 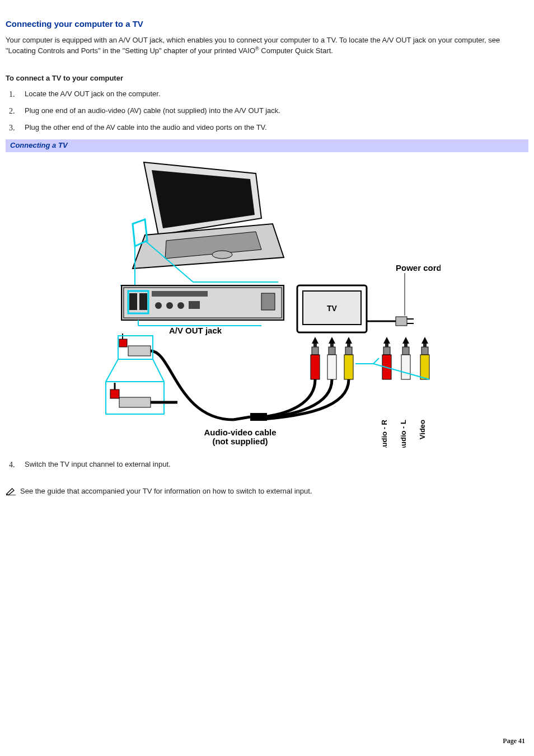 What do you see at coordinates (267, 492) in the screenshot?
I see `note: See the guide that accompanied your TV f…` at bounding box center [267, 492].